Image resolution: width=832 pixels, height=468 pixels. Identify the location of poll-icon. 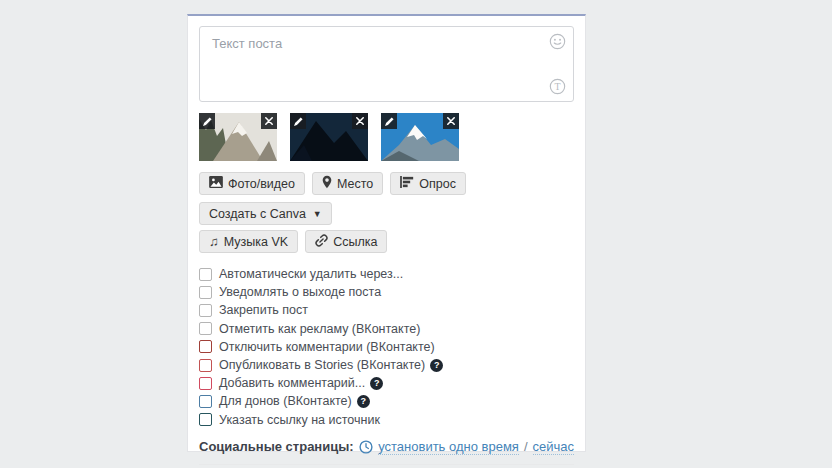
(407, 184).